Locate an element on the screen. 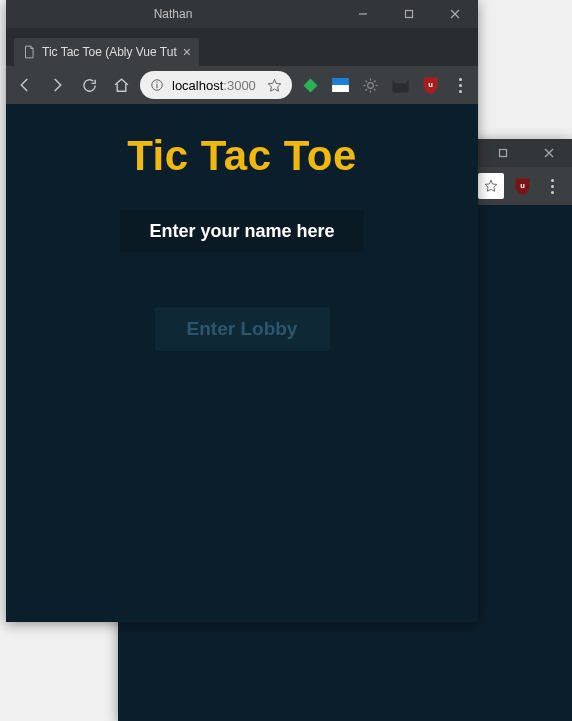 Image resolution: width=572 pixels, height=721 pixels. arrow-right-icon is located at coordinates (57, 85).